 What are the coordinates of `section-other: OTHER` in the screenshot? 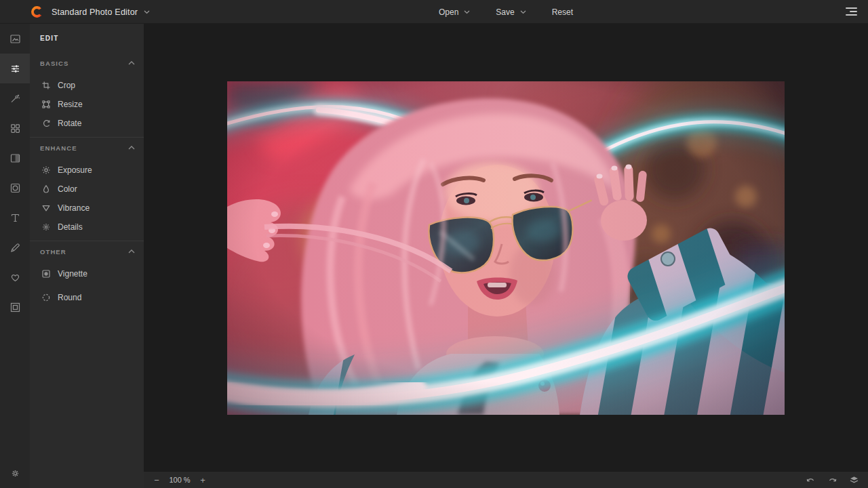 It's located at (87, 251).